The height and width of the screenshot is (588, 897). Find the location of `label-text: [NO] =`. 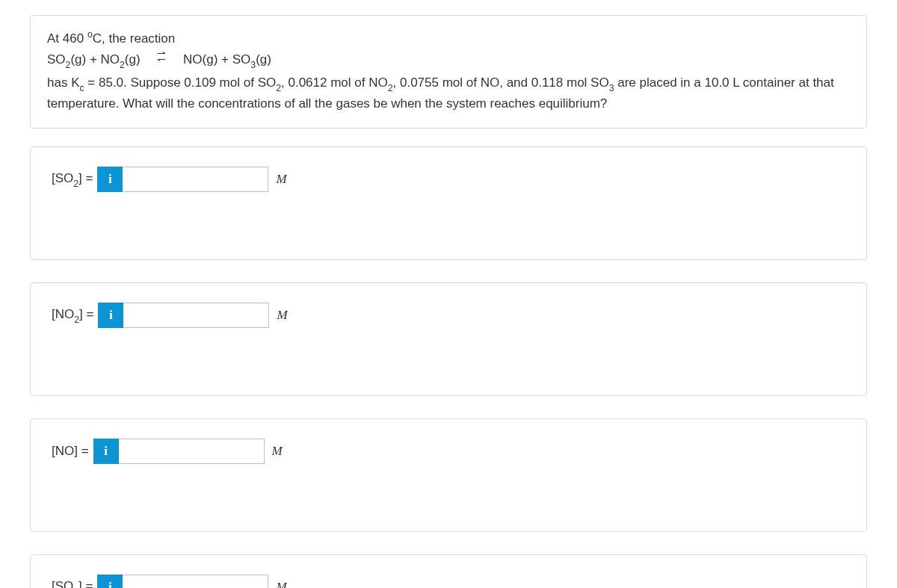

label-text: [NO] = is located at coordinates (70, 451).